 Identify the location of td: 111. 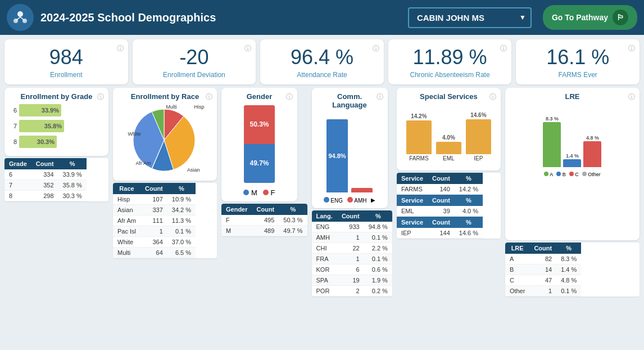
(154, 221).